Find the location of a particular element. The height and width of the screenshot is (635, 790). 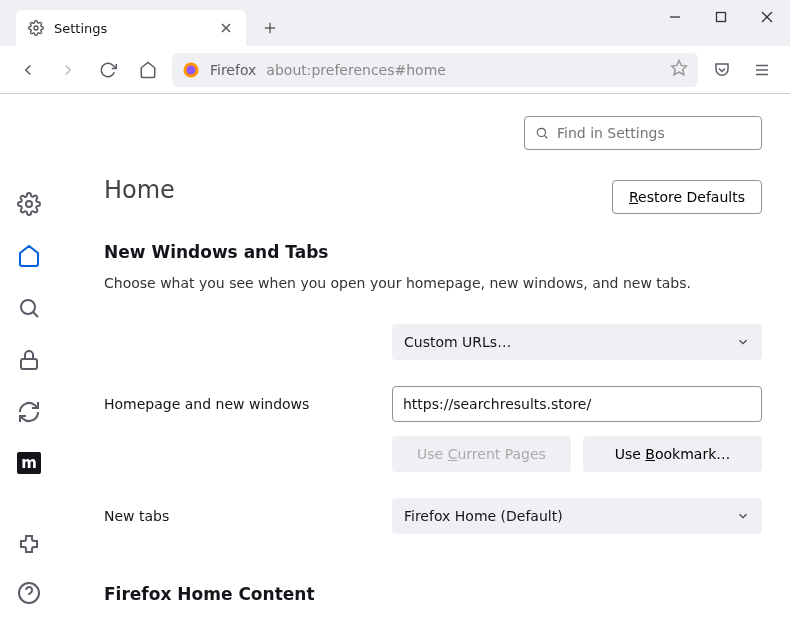

gear-icon is located at coordinates (36, 28).